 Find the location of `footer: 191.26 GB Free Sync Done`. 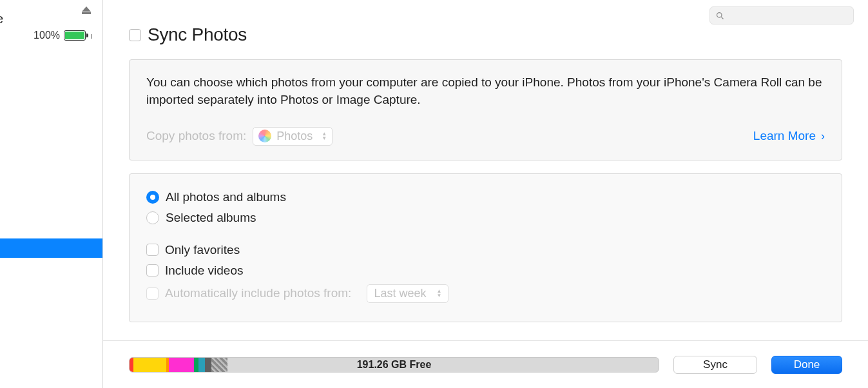

footer: 191.26 GB Free Sync Done is located at coordinates (486, 364).